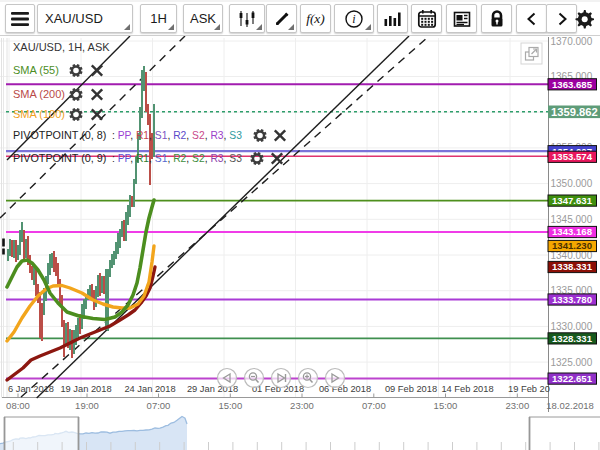 This screenshot has width=600, height=450. Describe the element at coordinates (62, 47) in the screenshot. I see `svg-text: XAU/USD, 1H, ASK` at that location.